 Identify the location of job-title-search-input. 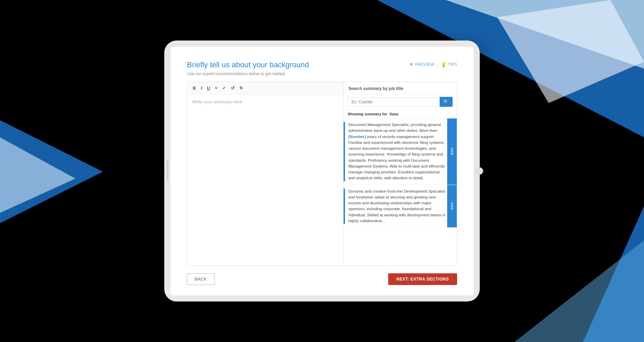
(394, 102).